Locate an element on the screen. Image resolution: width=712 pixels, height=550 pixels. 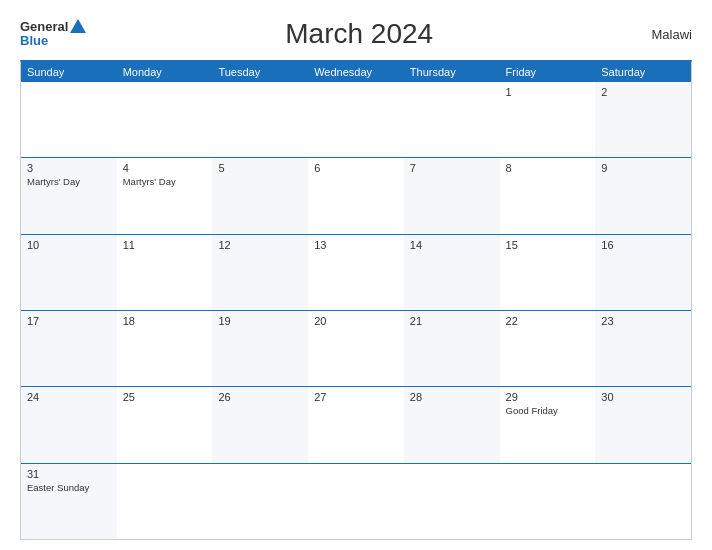
day-cell: 16 is located at coordinates (643, 272).